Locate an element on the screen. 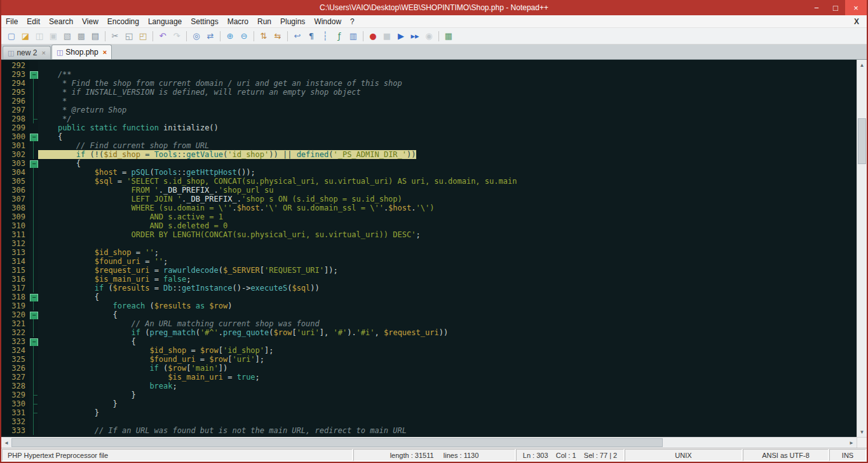 The image size is (868, 463). code-line: 310 AND s.deleted = 0 is located at coordinates (429, 226).